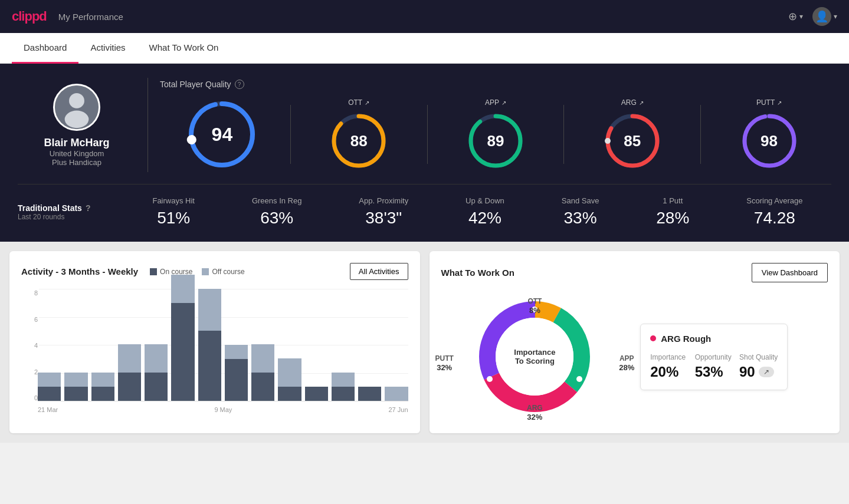 This screenshot has width=849, height=504. Describe the element at coordinates (635, 357) in the screenshot. I see `wtwo-content: Importance To Scoring OTT 8% APP 28% ARG…` at that location.